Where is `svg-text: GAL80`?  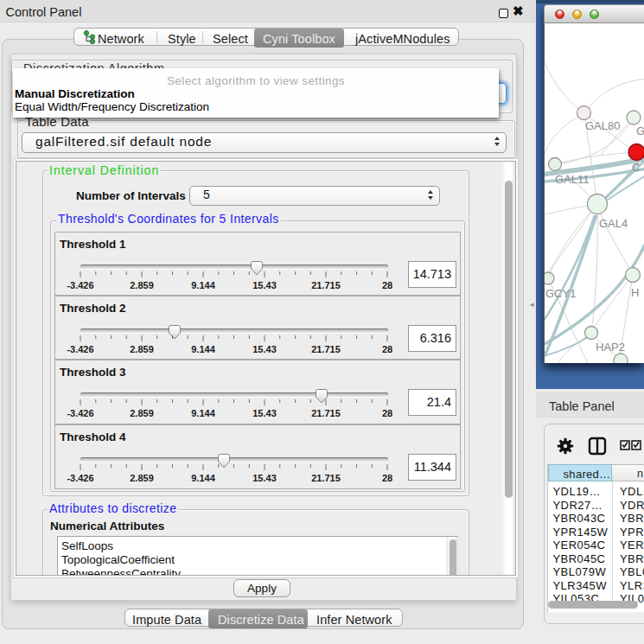
svg-text: GAL80 is located at coordinates (603, 126).